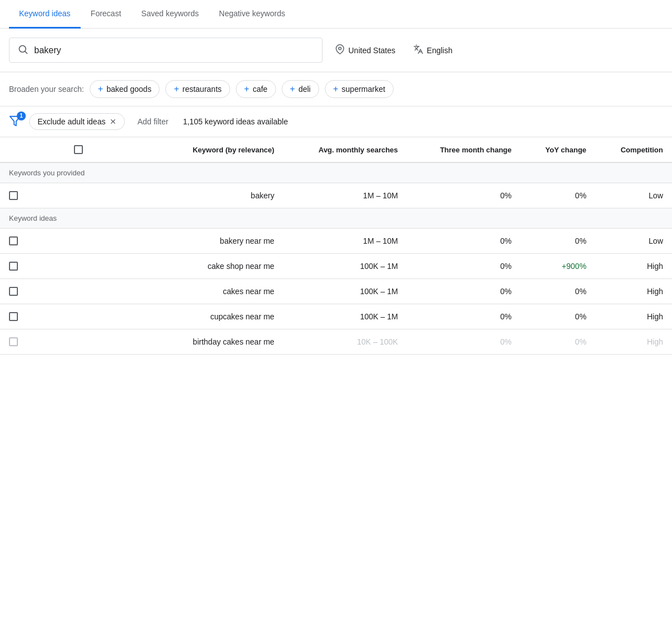 The width and height of the screenshot is (672, 618). Describe the element at coordinates (220, 241) in the screenshot. I see `keyword-cell: bakery near me` at that location.